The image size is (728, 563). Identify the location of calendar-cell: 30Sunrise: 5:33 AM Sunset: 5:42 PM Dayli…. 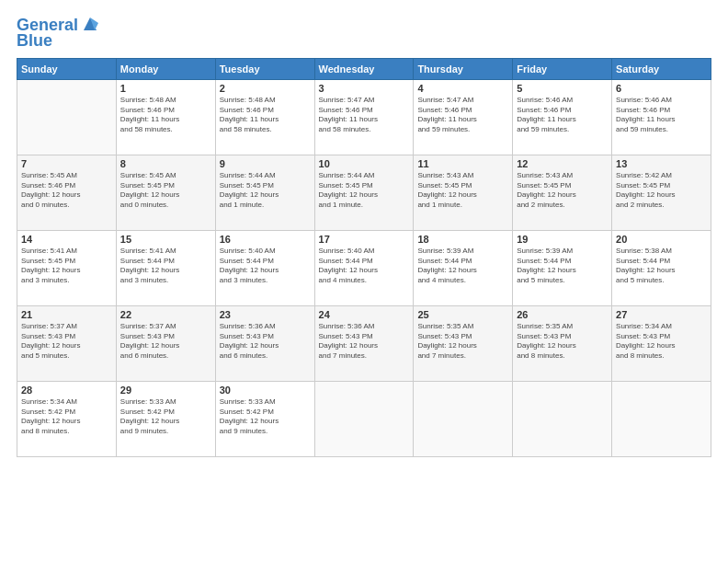
(265, 419).